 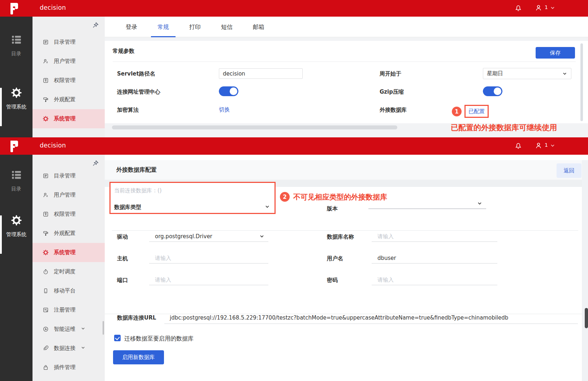 I want to click on tab: 打印, so click(x=195, y=27).